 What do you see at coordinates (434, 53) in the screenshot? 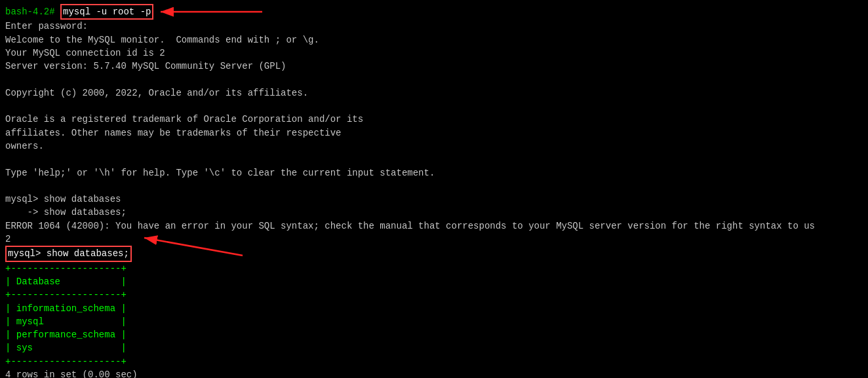
I see `output-line-3: Your MySQL connection id is 2` at bounding box center [434, 53].